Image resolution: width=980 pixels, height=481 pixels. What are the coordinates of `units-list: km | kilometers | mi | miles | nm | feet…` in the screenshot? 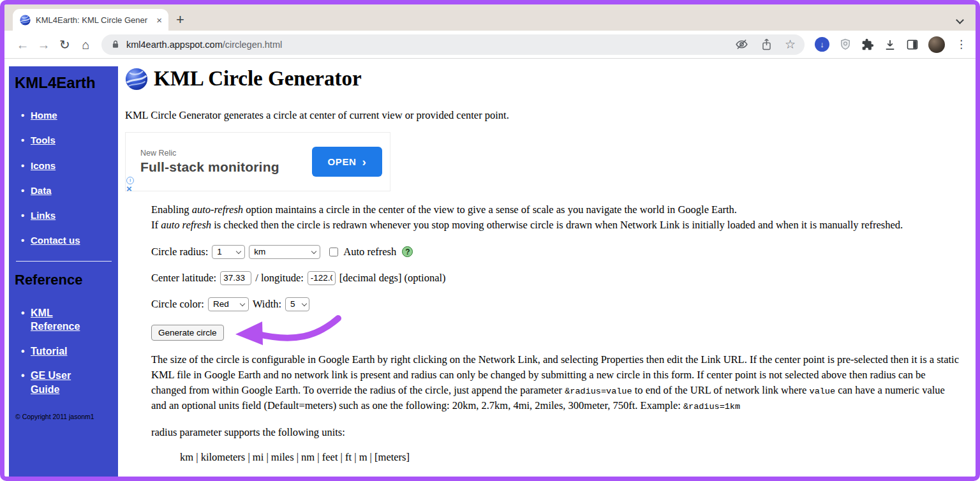 It's located at (570, 457).